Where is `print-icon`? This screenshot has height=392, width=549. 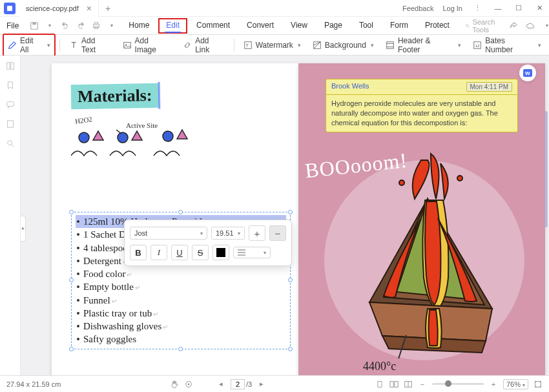
print-icon is located at coordinates (96, 26).